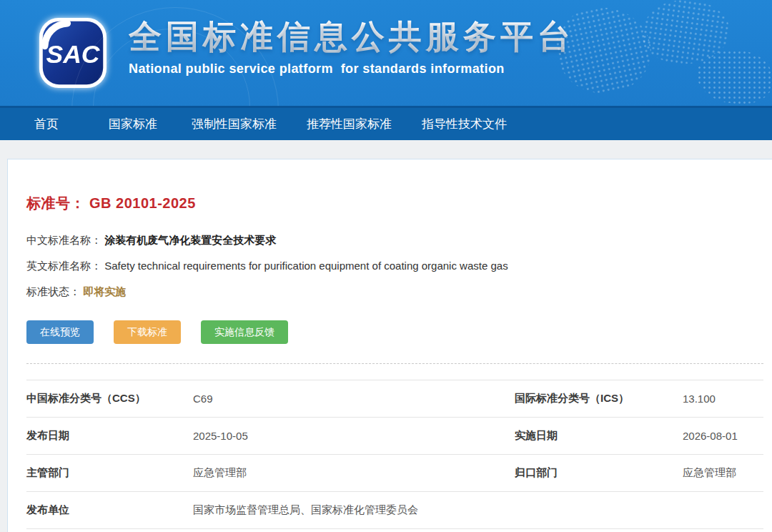  I want to click on site-subtitle: National public service platform for sta…, so click(352, 69).